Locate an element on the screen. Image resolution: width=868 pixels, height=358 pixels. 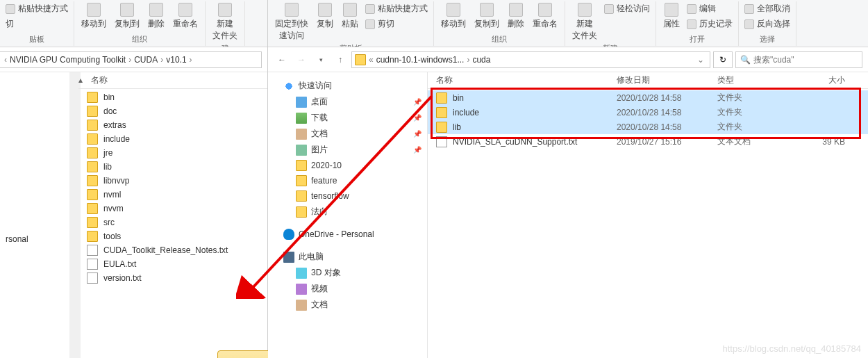
nav-quick-access: 快速访问 is located at coordinates (347, 86).